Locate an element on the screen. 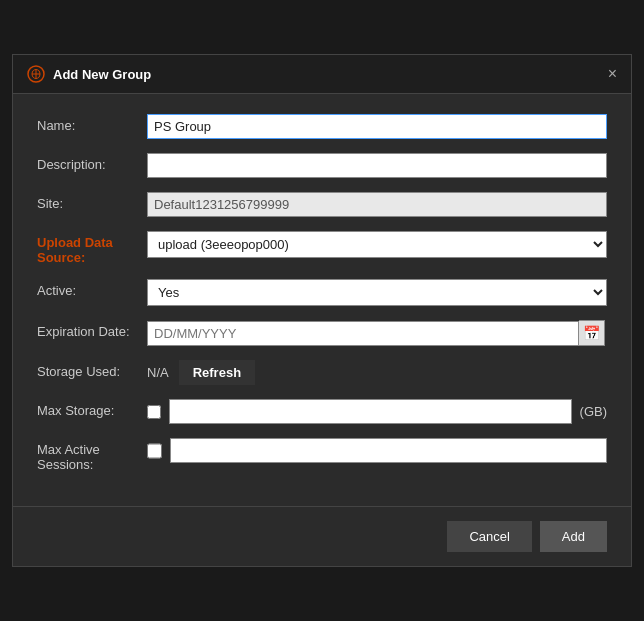 This screenshot has width=644, height=621. storage-row-inner: N/A Refresh is located at coordinates (377, 372).